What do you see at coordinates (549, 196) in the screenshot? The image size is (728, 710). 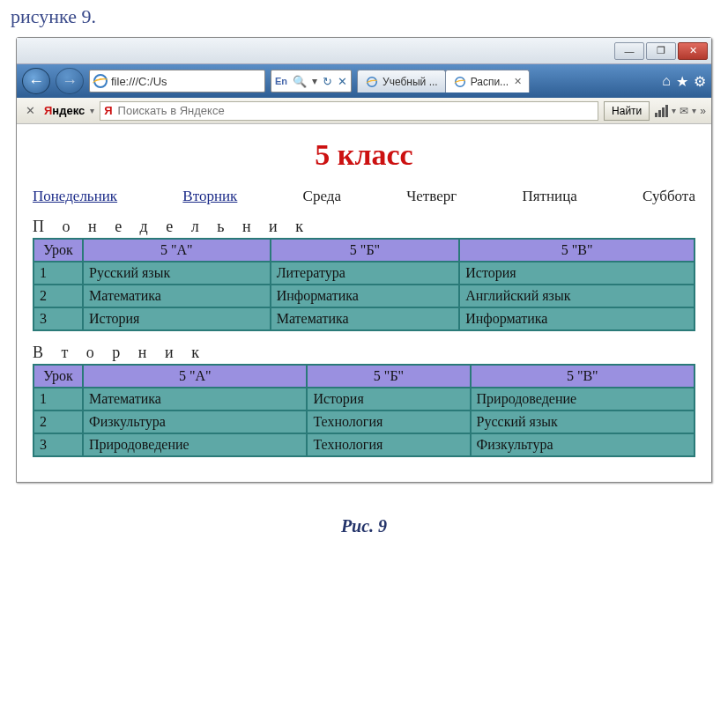 I see `day-nav-item: Пятница` at bounding box center [549, 196].